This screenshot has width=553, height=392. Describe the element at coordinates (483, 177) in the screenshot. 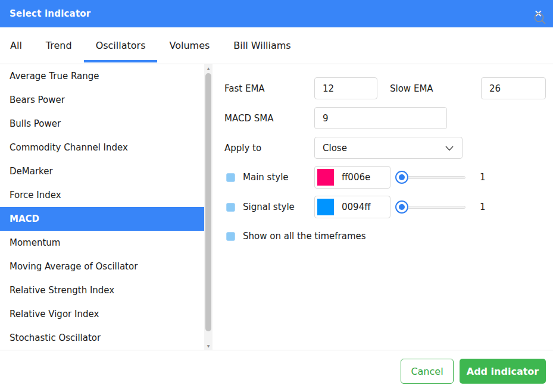

I see `main-style-width-value: 1` at that location.